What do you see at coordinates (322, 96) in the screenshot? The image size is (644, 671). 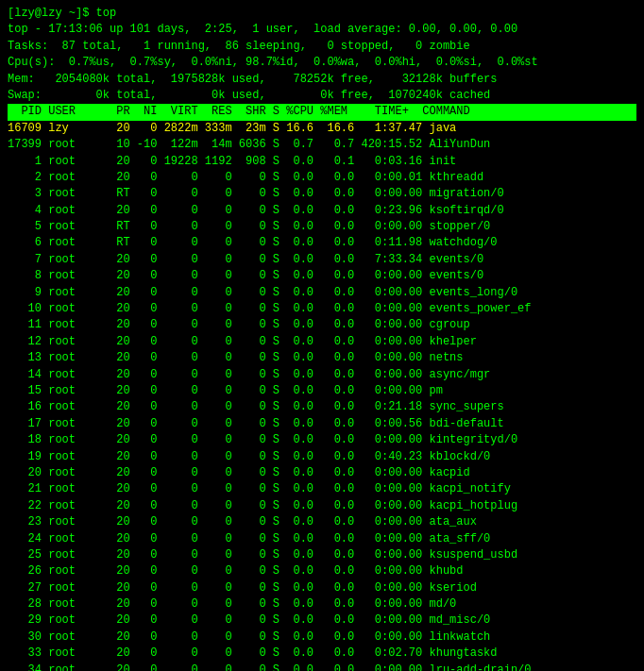 I see `header-line: Swap: 0k total, 0k used, 0k free, 107024…` at bounding box center [322, 96].